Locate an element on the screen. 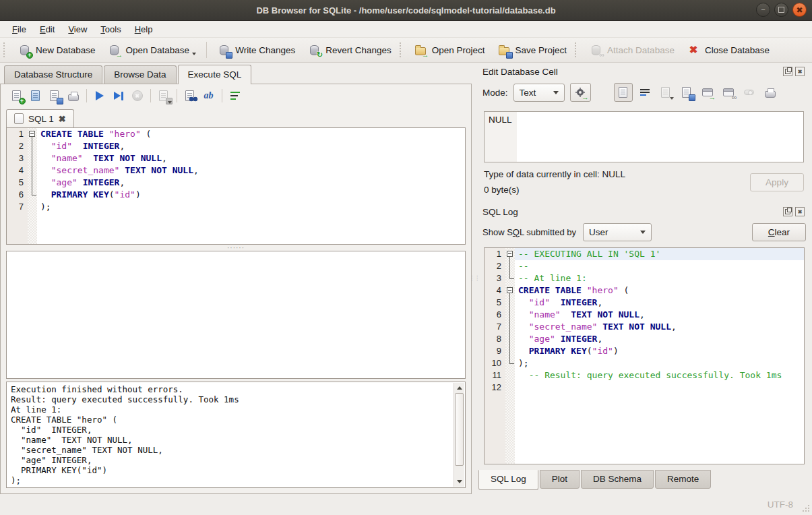  new-sql-tab-button: + is located at coordinates (16, 96).